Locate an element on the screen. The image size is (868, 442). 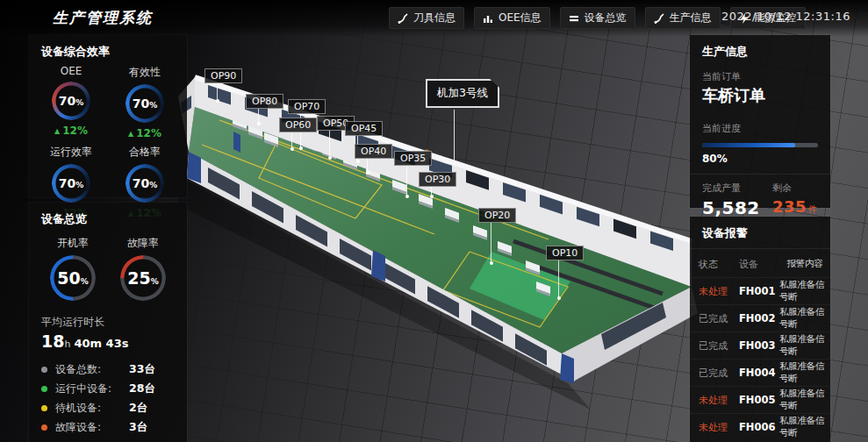
alarm-row: 已完成 FH004 私服准备信号断 is located at coordinates (760, 372).